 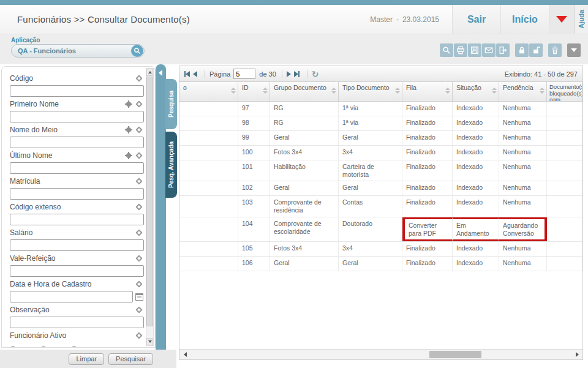 I want to click on column-header: ID, so click(x=254, y=92).